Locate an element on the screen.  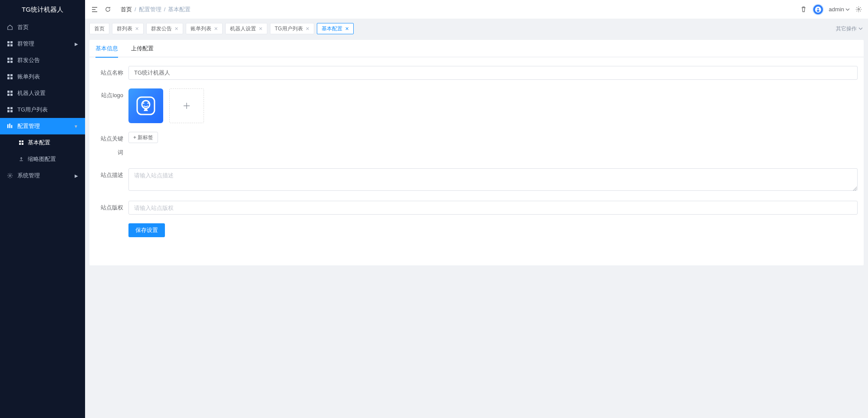
sidebar-item-label: 基本配置 is located at coordinates (53, 143).